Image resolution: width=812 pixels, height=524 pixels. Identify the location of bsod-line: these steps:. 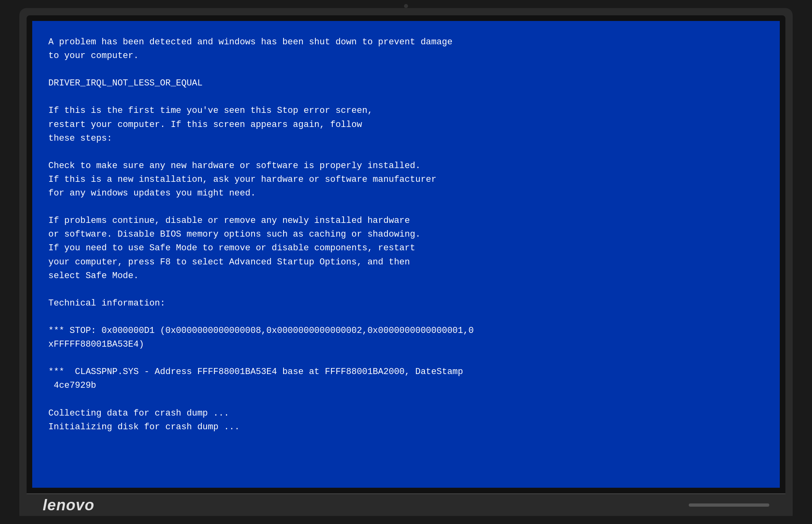
(406, 139).